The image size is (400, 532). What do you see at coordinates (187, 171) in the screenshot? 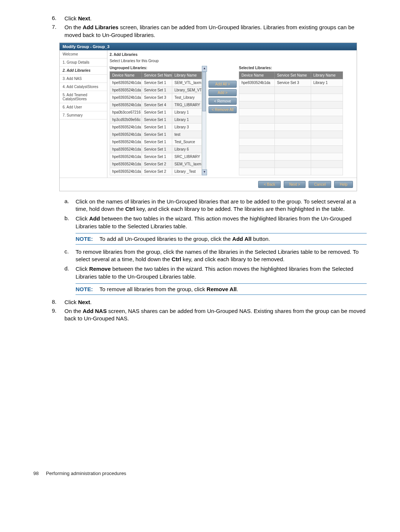
I see `table-cell: Library _Test` at bounding box center [187, 171].